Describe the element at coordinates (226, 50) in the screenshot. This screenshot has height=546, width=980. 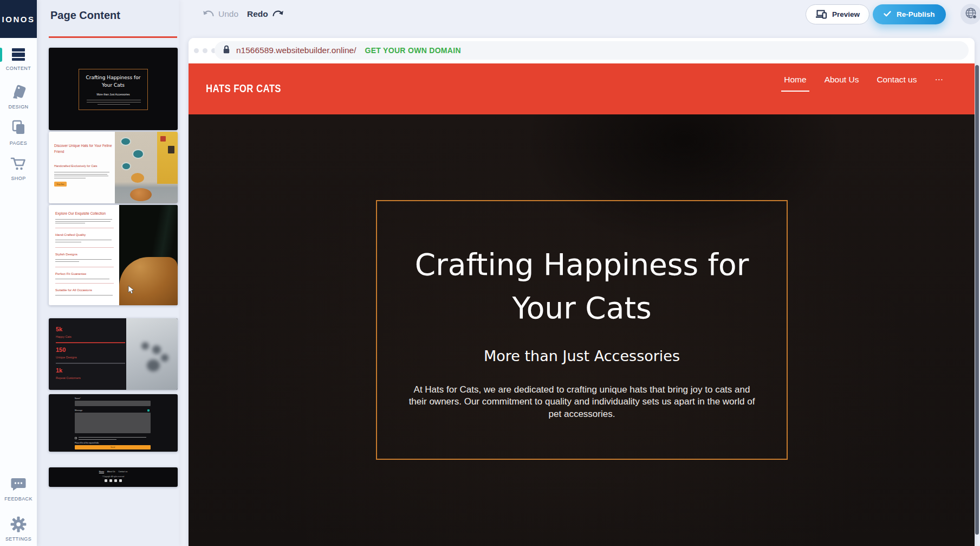
I see `lock-icon` at that location.